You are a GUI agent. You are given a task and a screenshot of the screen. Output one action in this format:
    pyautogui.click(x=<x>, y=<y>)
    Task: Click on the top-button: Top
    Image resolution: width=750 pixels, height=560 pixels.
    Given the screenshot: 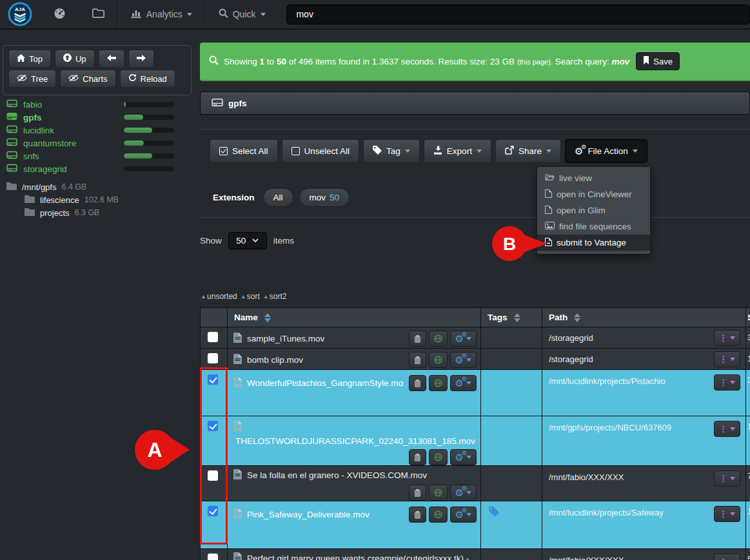 What is the action you would take?
    pyautogui.click(x=30, y=59)
    